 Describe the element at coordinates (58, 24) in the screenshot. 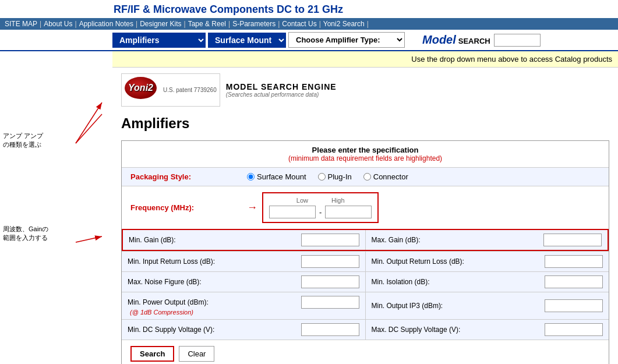

I see `nav-about: About Us` at that location.